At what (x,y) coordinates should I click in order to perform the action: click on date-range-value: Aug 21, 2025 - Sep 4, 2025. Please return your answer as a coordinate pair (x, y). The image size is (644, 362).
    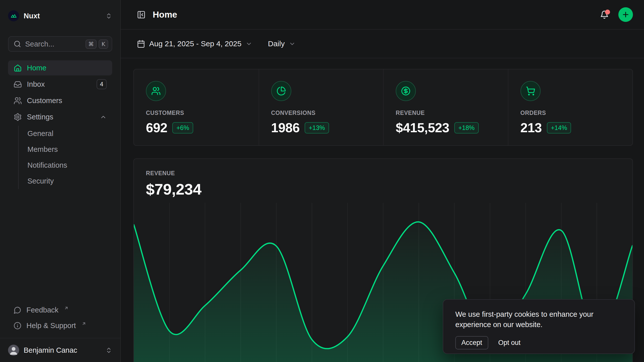
    Looking at the image, I should click on (195, 44).